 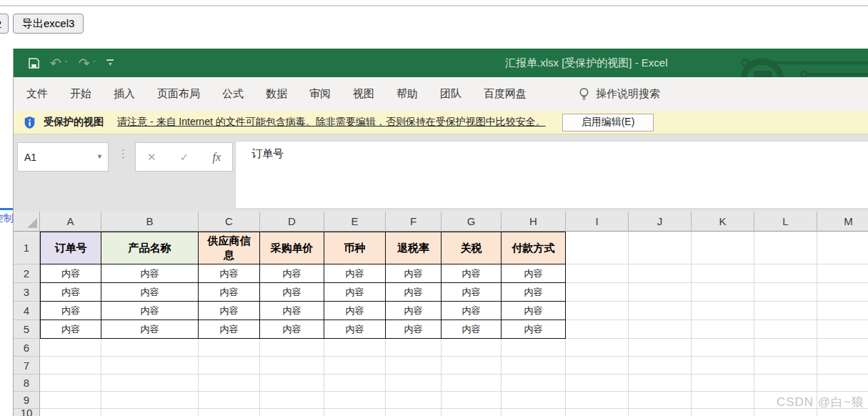 I want to click on cell-D4: 内容, so click(x=292, y=311).